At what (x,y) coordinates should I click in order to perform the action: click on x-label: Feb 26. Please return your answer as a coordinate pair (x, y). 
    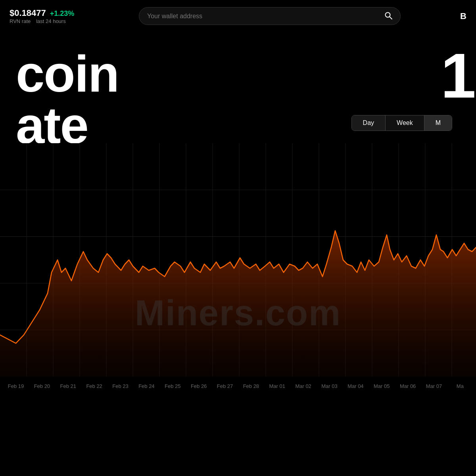
    Looking at the image, I should click on (199, 386).